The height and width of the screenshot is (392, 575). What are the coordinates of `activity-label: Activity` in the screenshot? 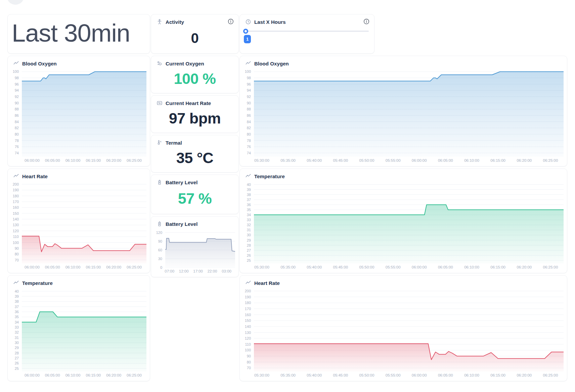 It's located at (175, 22).